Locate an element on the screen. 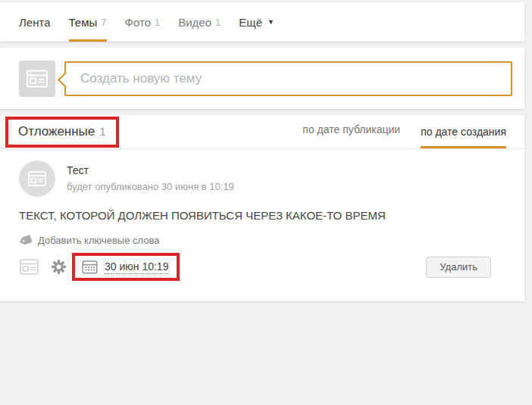 The image size is (532, 405). tab-by-creation-date: по дате создания is located at coordinates (464, 137).